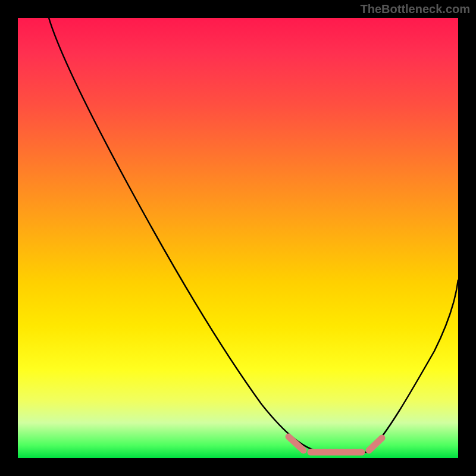 The width and height of the screenshot is (476, 476). I want to click on watermark-text: TheBottleneck.com, so click(415, 10).